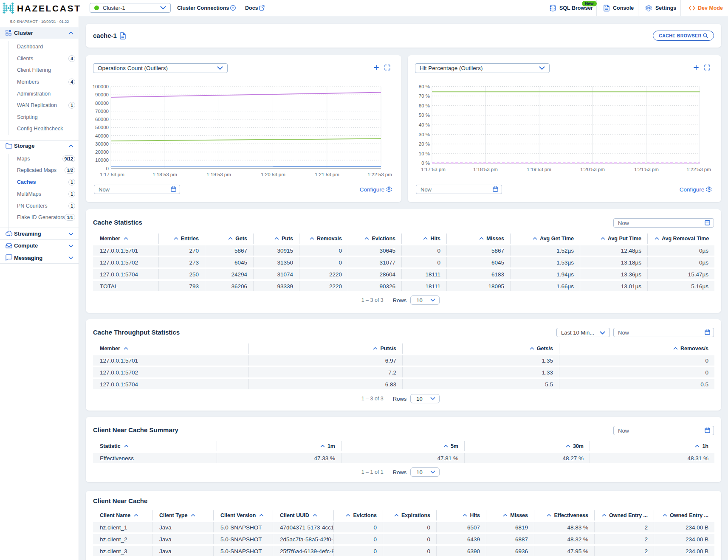 The image size is (728, 560). I want to click on svg-text: 20 %, so click(424, 144).